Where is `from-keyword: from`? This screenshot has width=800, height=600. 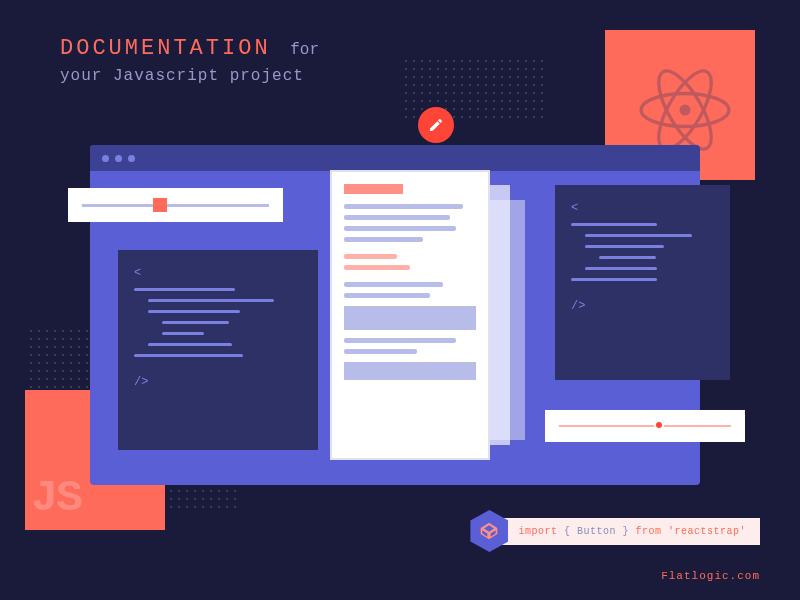
from-keyword: from is located at coordinates (648, 532).